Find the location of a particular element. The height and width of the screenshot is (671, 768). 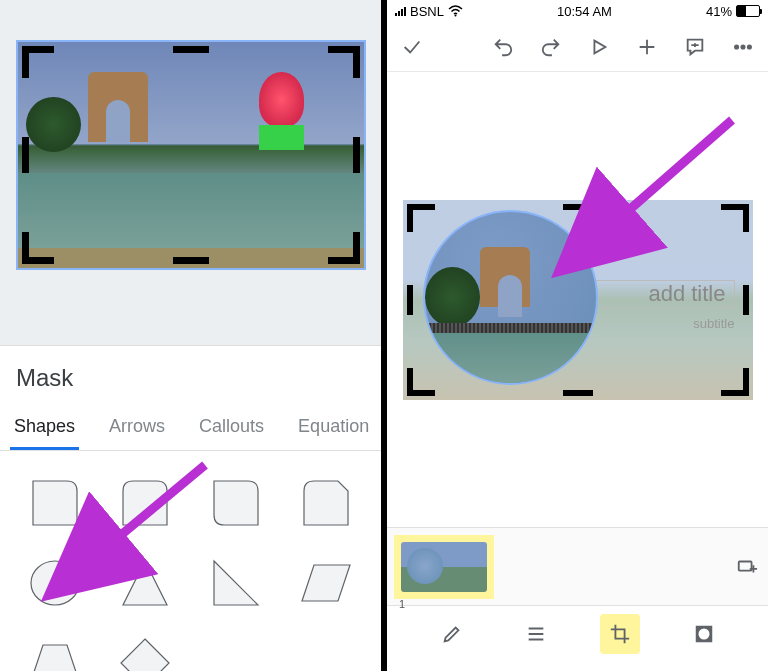

carrier-label: BSNL is located at coordinates (427, 12).